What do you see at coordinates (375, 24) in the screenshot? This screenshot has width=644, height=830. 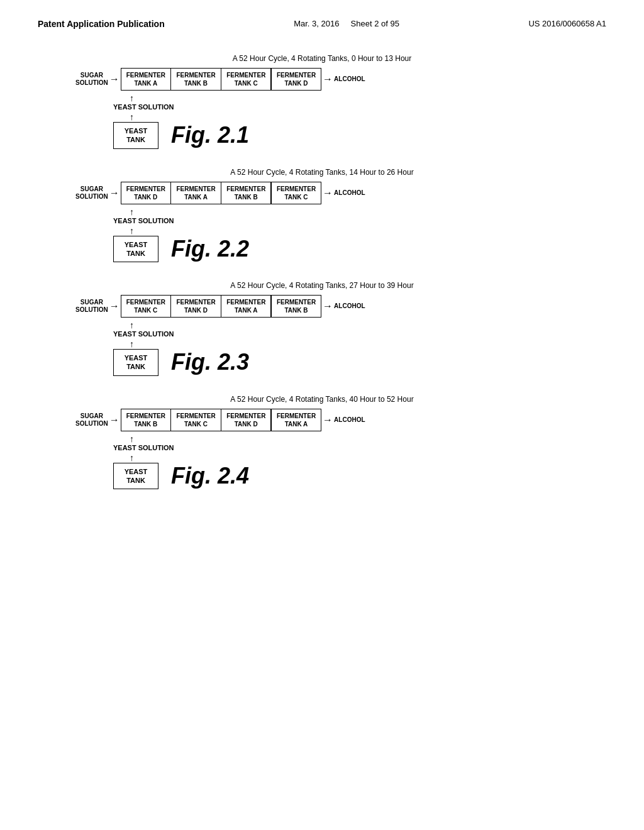 I see `header-sheet: Sheet 2 of 95` at bounding box center [375, 24].